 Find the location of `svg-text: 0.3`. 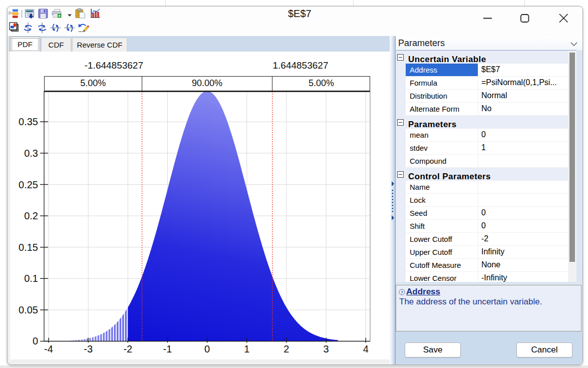

svg-text: 0.3 is located at coordinates (31, 153).